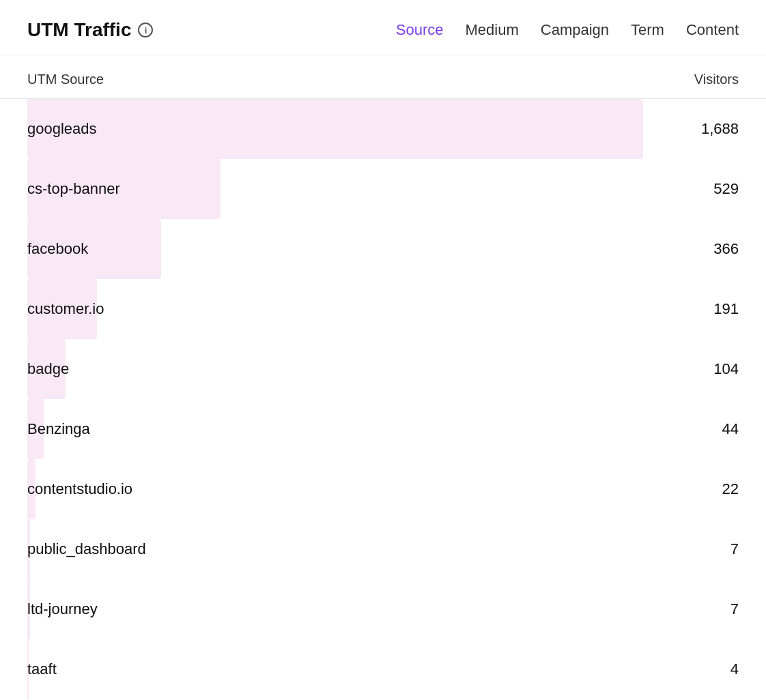  What do you see at coordinates (59, 429) in the screenshot?
I see `row-source: Benzinga` at bounding box center [59, 429].